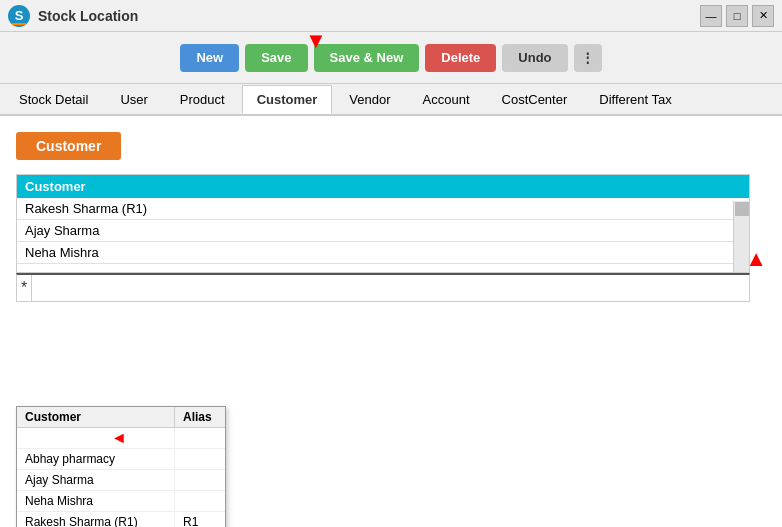 Image resolution: width=782 pixels, height=527 pixels. Describe the element at coordinates (383, 235) in the screenshot. I see `customer-list: Rakesh Sharma (R1) Ajay Sharma Neha Mish…` at that location.